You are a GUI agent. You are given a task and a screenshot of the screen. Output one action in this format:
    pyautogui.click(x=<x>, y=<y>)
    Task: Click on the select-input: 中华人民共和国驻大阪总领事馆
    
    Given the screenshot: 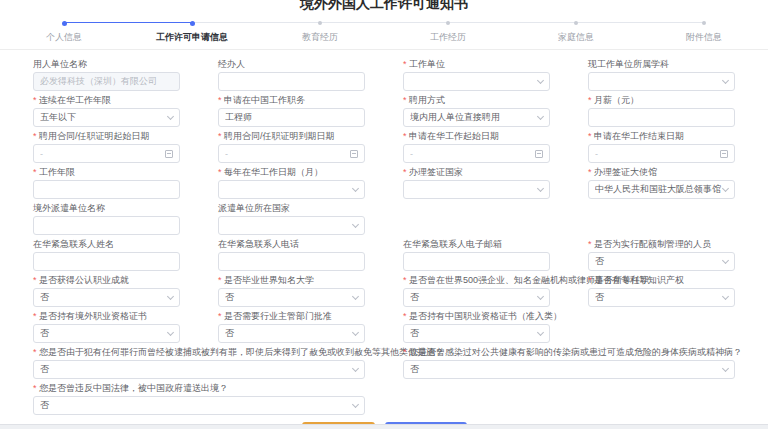 What is the action you would take?
    pyautogui.click(x=662, y=190)
    